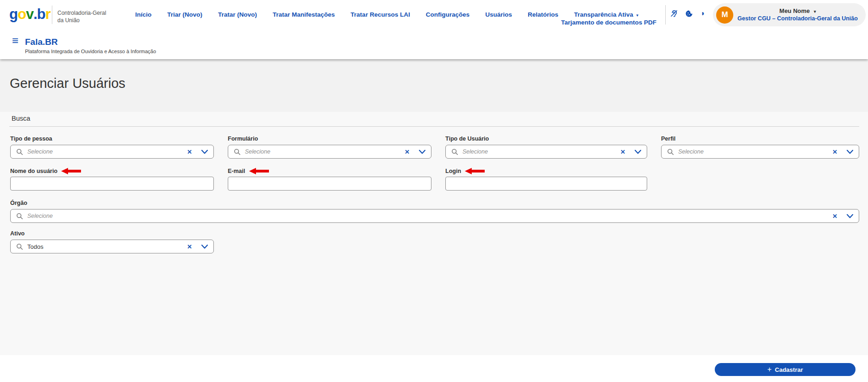 The width and height of the screenshot is (868, 382). Describe the element at coordinates (112, 146) in the screenshot. I see `field-tipo-pessoa: Tipo de pessoa Selecione ✕` at that location.